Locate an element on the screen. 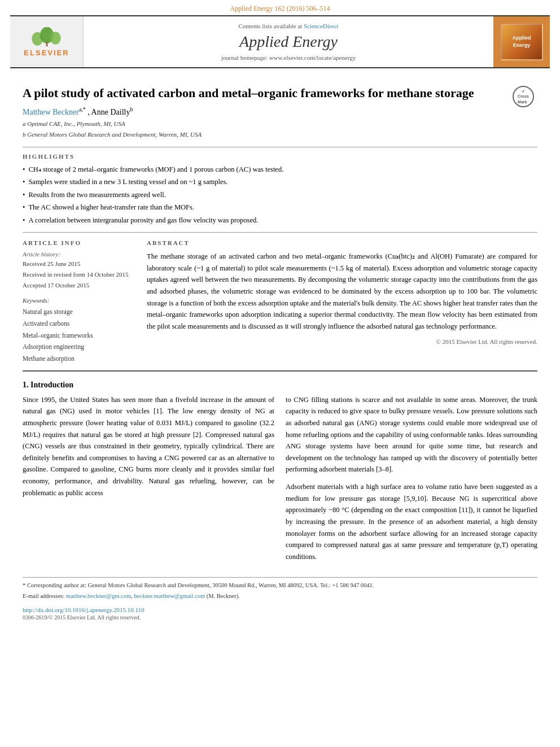  badge-text: AppliedEnergy is located at coordinates (522, 42).